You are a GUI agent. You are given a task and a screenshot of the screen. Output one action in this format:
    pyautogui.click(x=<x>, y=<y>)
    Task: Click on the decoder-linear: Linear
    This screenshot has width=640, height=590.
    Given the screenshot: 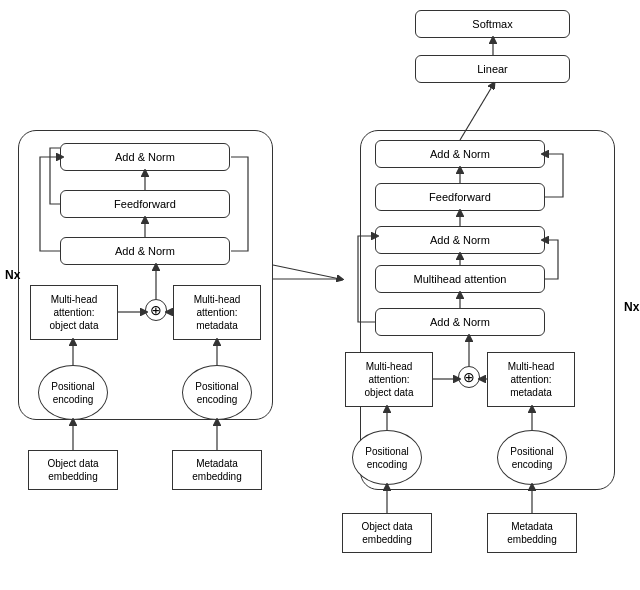 What is the action you would take?
    pyautogui.click(x=492, y=69)
    